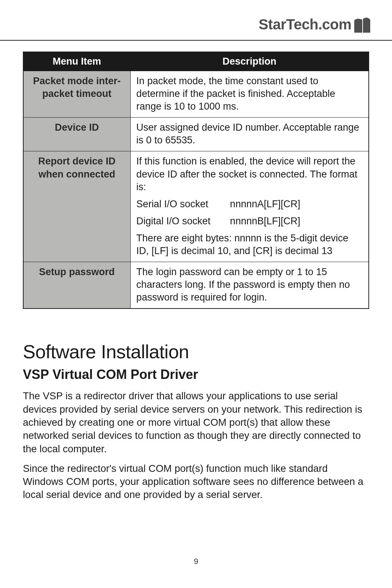  I want to click on desc-intro: If this function is enabled, the device …, so click(250, 174).